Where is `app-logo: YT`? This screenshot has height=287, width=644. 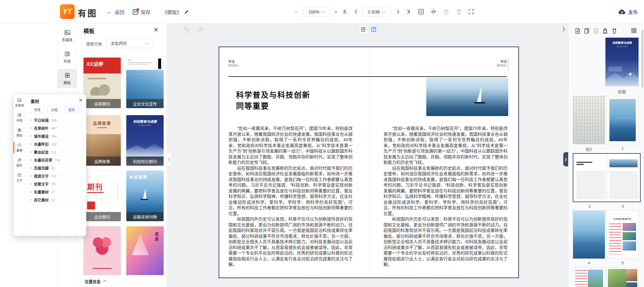
app-logo: YT is located at coordinates (67, 12).